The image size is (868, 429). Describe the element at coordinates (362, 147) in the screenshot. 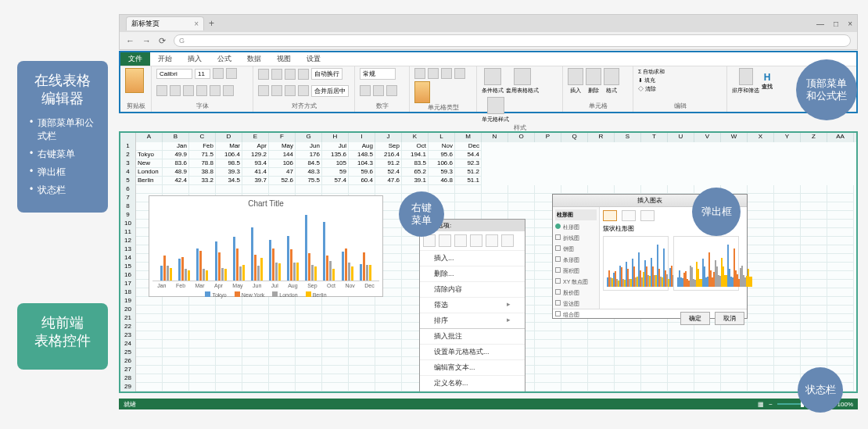

I see `cell: Aug` at that location.